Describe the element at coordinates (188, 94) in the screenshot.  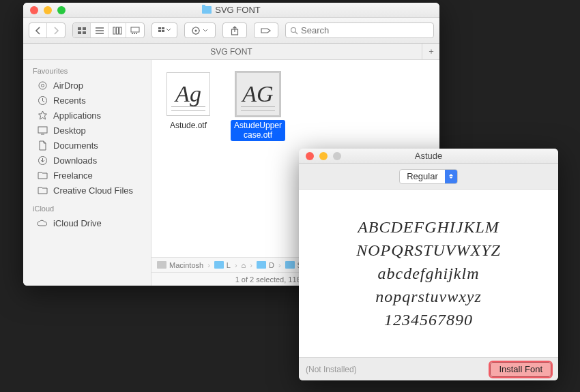
I see `font-file-icon: Ag` at that location.